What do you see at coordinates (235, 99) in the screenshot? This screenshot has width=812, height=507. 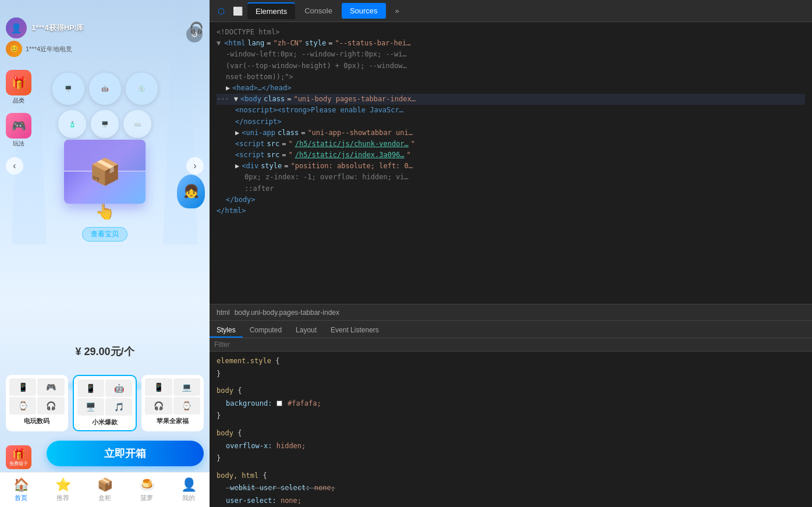 I see `triangle-body: ▼` at bounding box center [235, 99].